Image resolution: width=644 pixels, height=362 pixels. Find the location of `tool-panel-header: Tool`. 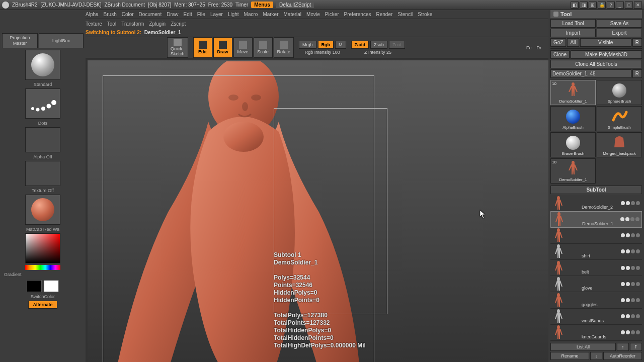

tool-panel-header: Tool is located at coordinates (596, 14).